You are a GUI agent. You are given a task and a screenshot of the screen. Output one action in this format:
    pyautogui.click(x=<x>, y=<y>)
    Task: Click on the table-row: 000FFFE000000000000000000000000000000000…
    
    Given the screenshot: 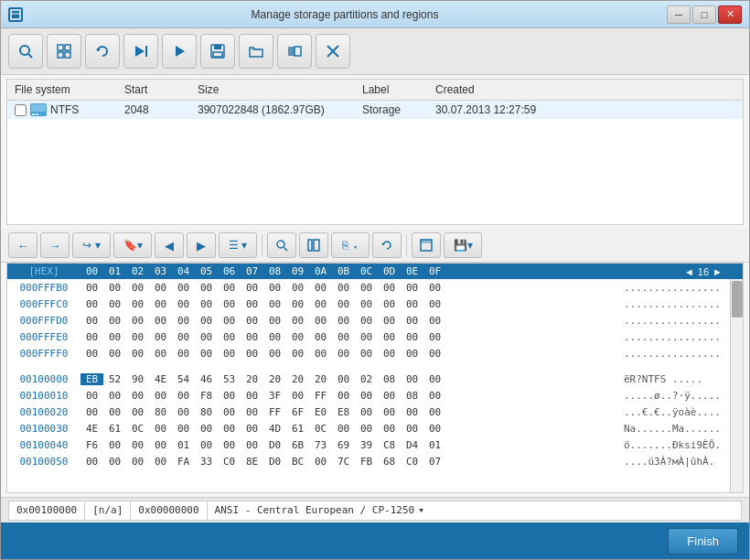 What is the action you would take?
    pyautogui.click(x=369, y=337)
    